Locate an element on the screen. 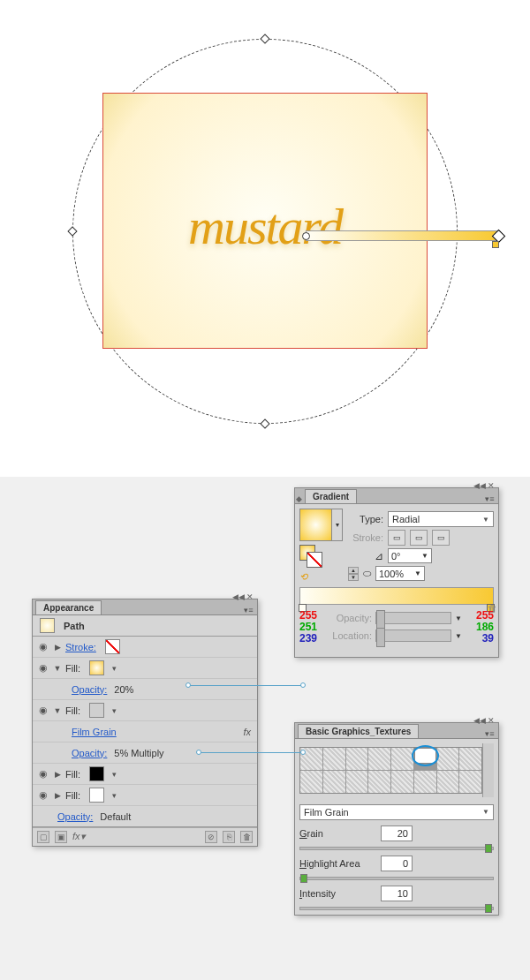 The width and height of the screenshot is (530, 980). stroke-type-1-icon: ▭ is located at coordinates (397, 538).